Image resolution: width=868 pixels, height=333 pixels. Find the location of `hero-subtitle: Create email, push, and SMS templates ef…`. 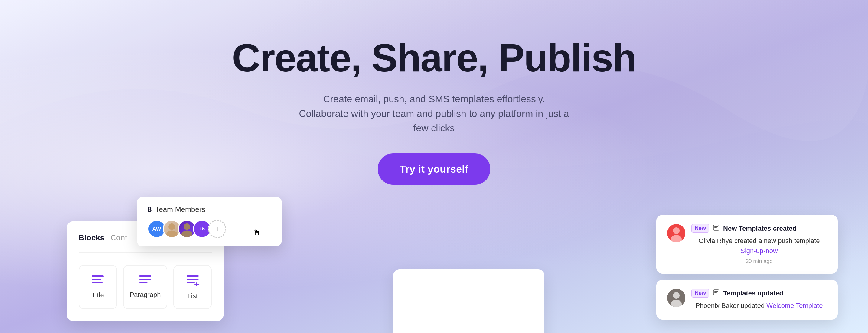

hero-subtitle: Create email, push, and SMS templates ef… is located at coordinates (434, 113).